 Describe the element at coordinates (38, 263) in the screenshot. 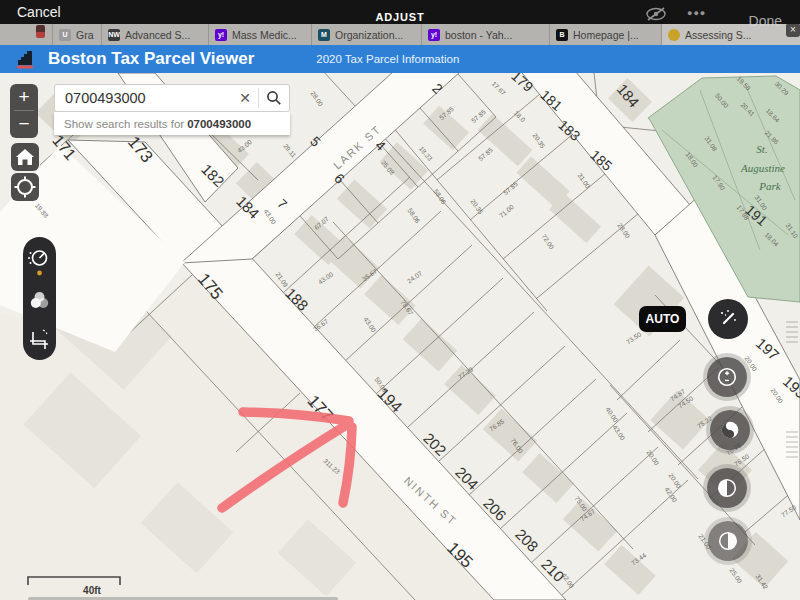

I see `adjust-tool-icon` at that location.